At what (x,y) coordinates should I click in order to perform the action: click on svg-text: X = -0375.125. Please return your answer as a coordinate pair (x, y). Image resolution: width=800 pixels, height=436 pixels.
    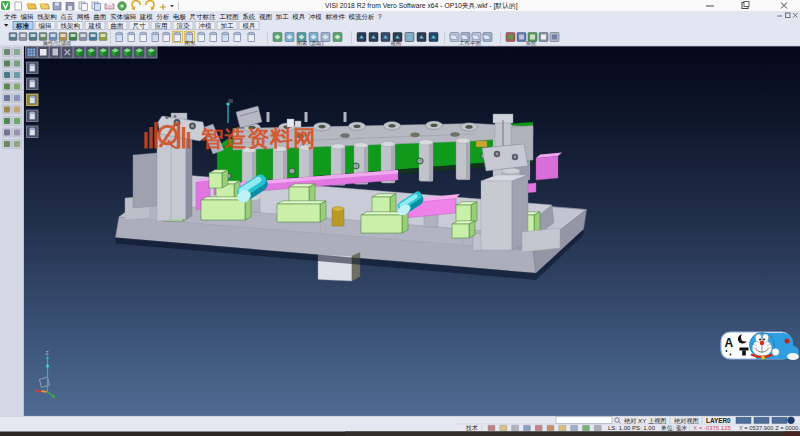
    Looking at the image, I should click on (712, 428).